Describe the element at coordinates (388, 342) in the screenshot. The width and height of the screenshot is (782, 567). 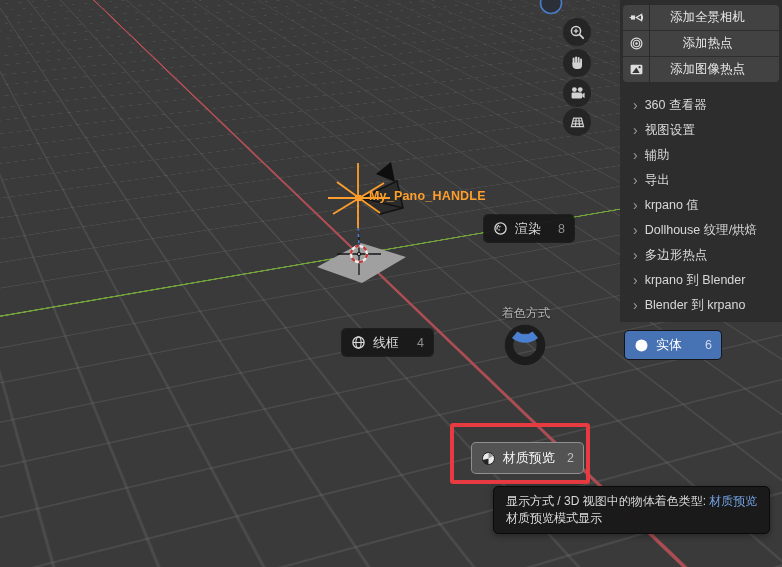
I see `pie-item-wireframe: 线框 4` at that location.